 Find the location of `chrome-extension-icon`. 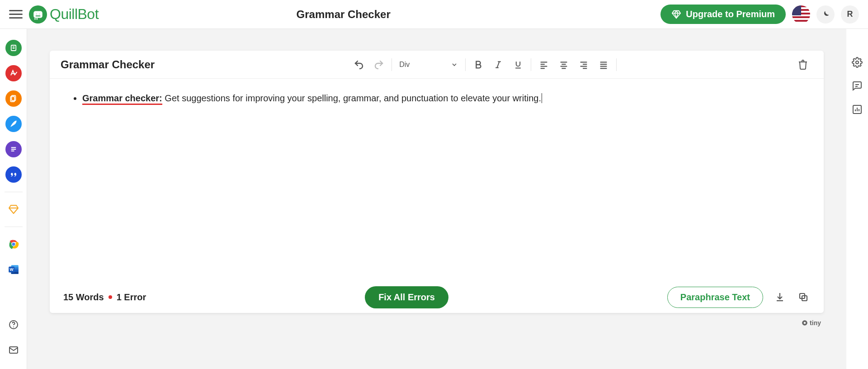

chrome-extension-icon is located at coordinates (14, 244).